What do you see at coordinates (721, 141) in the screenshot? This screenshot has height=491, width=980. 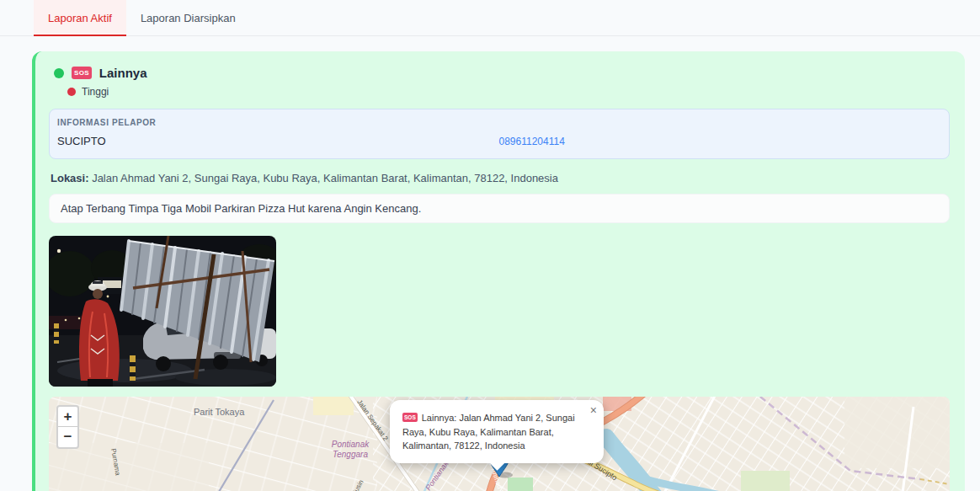 I see `reporter-phone-link: 089611204114` at bounding box center [721, 141].